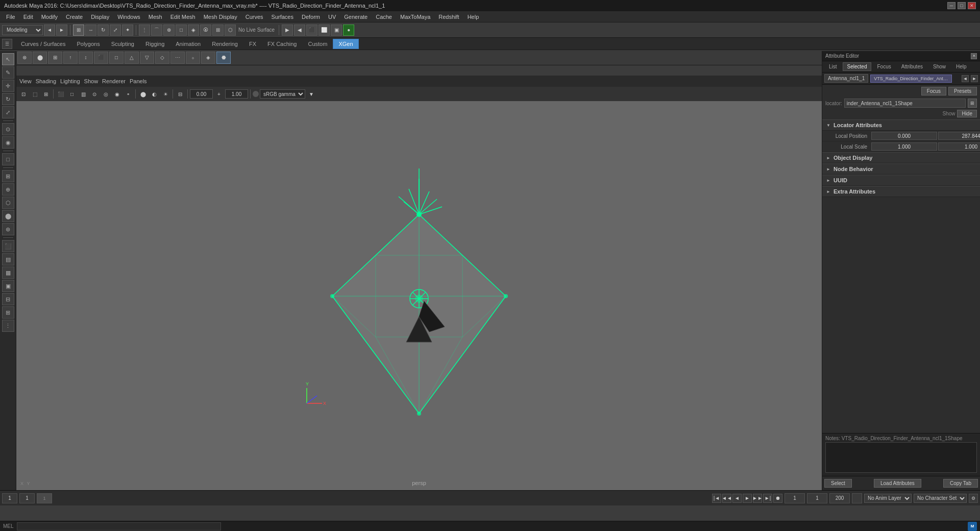  I want to click on attr-tab-show: Show, so click(939, 66).